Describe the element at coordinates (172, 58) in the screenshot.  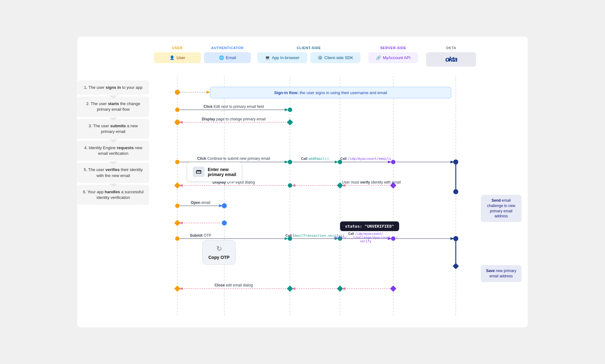
I see `user-icon: 👤` at that location.